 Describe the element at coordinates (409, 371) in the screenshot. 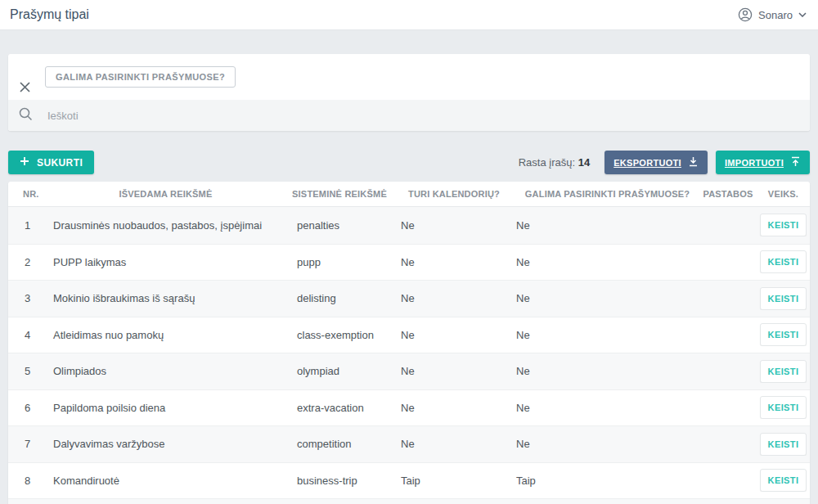

I see `table-row: 5 Olimpiados olympiad Ne Ne KEISTI` at that location.